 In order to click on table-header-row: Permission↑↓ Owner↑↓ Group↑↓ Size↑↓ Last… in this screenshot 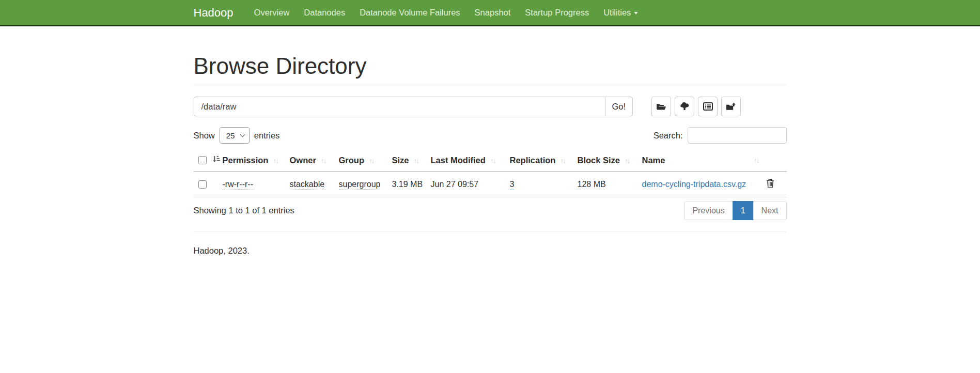, I will do `click(490, 162)`.